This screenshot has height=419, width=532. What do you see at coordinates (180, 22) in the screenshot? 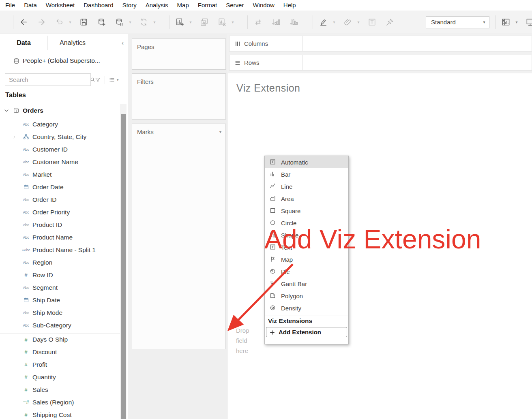
I see `new-worksheet-icon` at bounding box center [180, 22].